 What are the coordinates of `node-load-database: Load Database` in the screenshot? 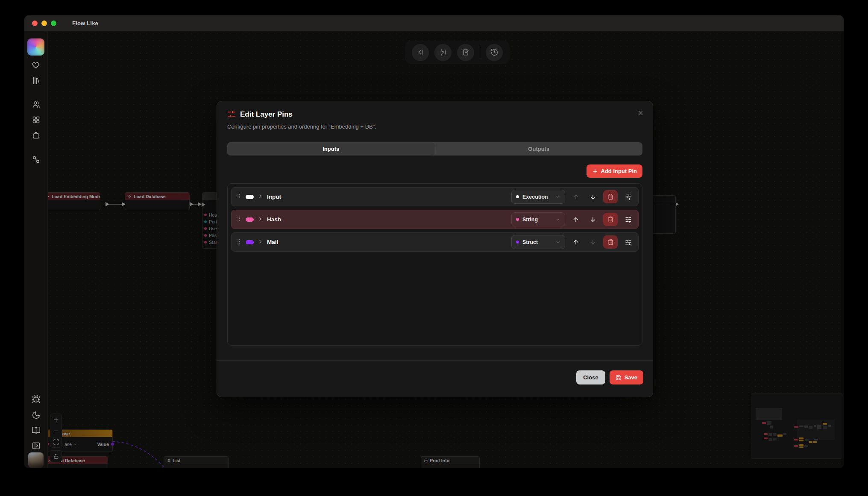 It's located at (157, 201).